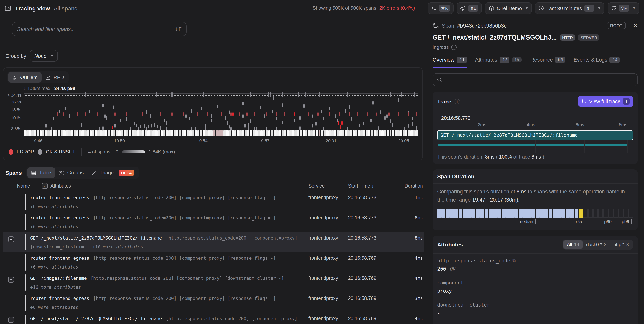 The image size is (644, 324). Describe the element at coordinates (535, 135) in the screenshot. I see `selected-span-bar: GET /_next/static/_2z87dTQLMSGOLhJTE3Cz/…` at that location.